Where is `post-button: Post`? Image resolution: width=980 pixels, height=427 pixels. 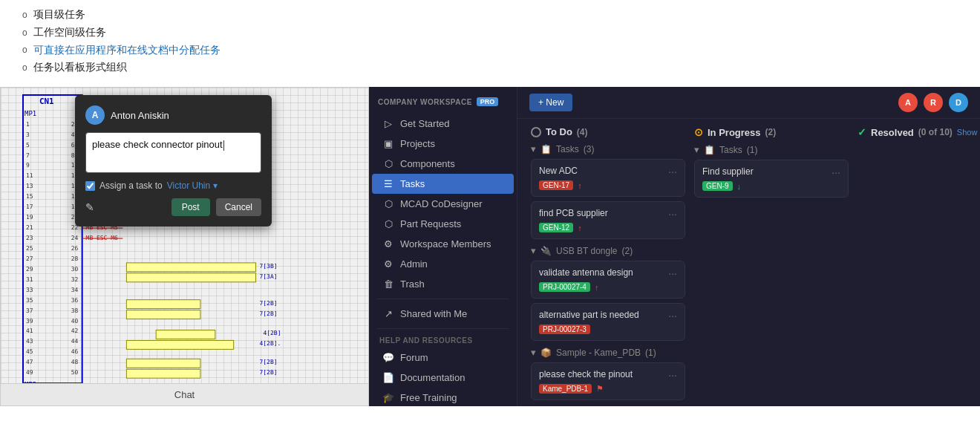 post-button: Post is located at coordinates (191, 207).